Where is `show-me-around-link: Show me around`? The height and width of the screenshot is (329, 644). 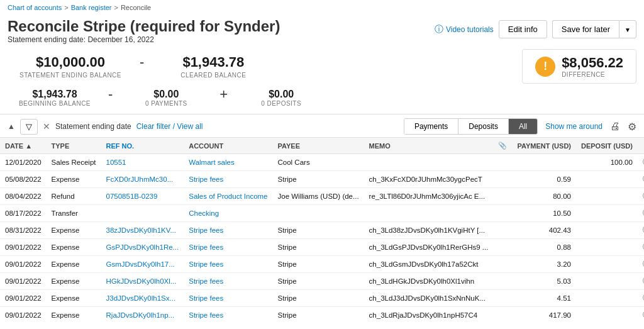
show-me-around-link: Show me around is located at coordinates (574, 126).